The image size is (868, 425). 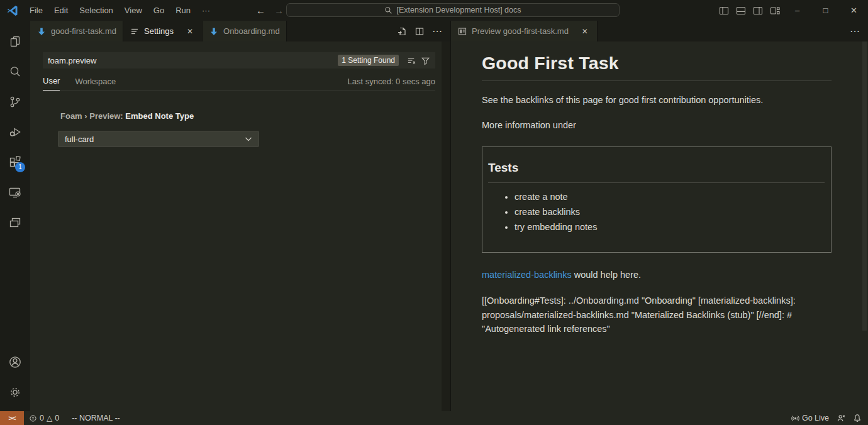 What do you see at coordinates (15, 162) in the screenshot?
I see `extensions-icon: 1` at bounding box center [15, 162].